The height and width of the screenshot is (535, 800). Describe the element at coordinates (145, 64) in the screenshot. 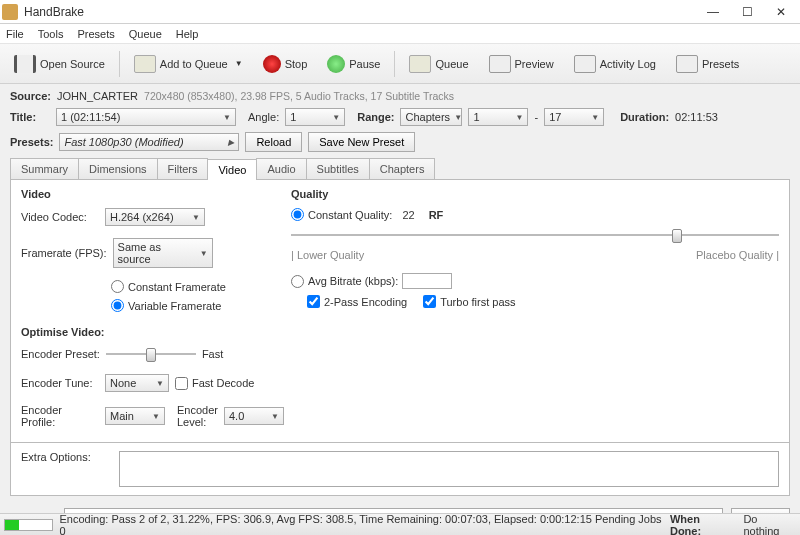

I see `queue-add-icon` at that location.